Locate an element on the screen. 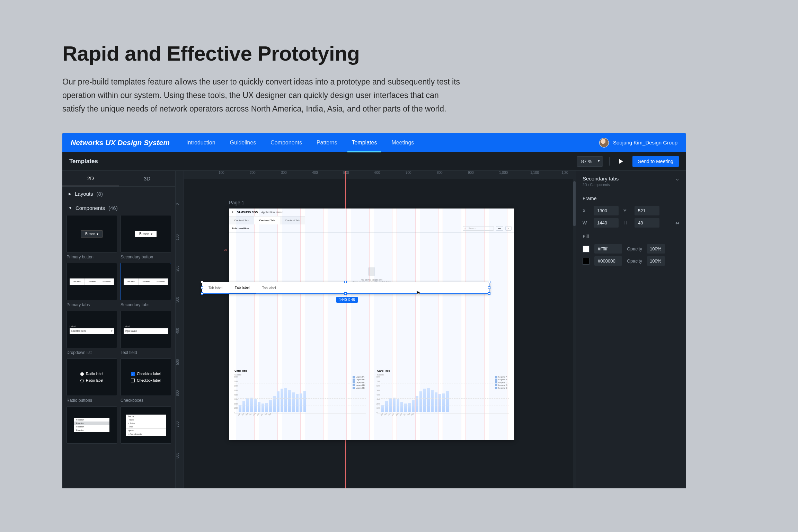 The width and height of the screenshot is (798, 532). component-item: Sort by Name✓ Status DateOption✓ Ascendi… is located at coordinates (146, 425).